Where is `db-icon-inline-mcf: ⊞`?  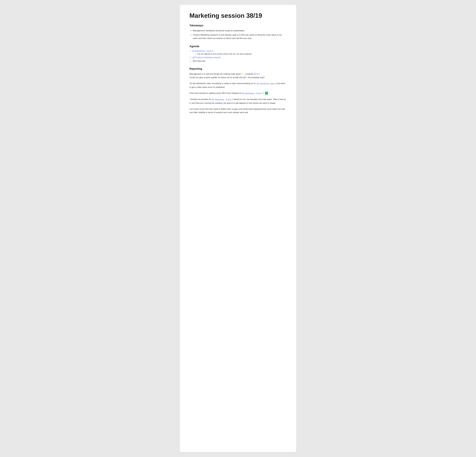
db-icon-inline-mcf: ⊞ is located at coordinates (243, 93).